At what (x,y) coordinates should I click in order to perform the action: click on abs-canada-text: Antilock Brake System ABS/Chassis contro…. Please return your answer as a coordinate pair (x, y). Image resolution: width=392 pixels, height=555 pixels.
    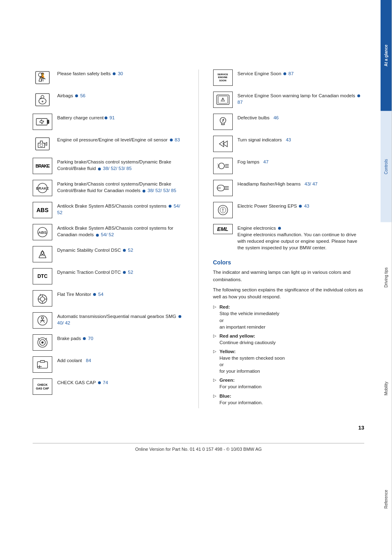
    Looking at the image, I should click on (121, 231).